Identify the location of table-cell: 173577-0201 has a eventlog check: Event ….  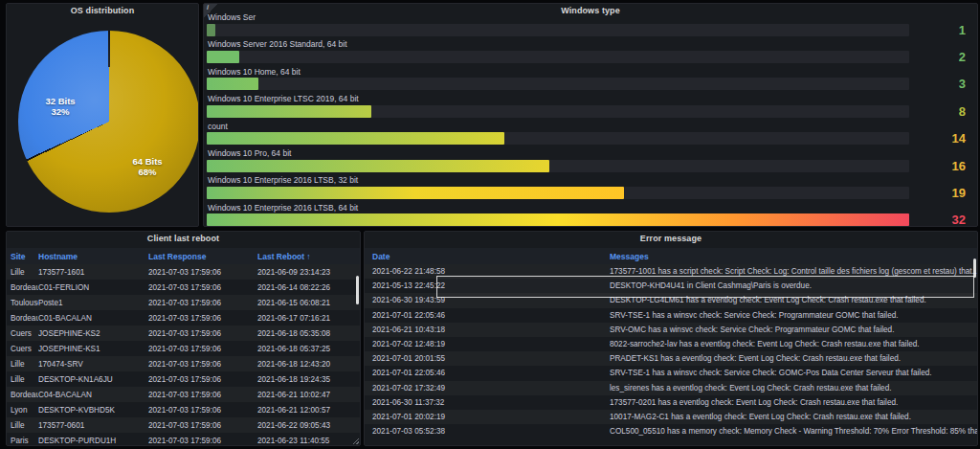
(793, 402).